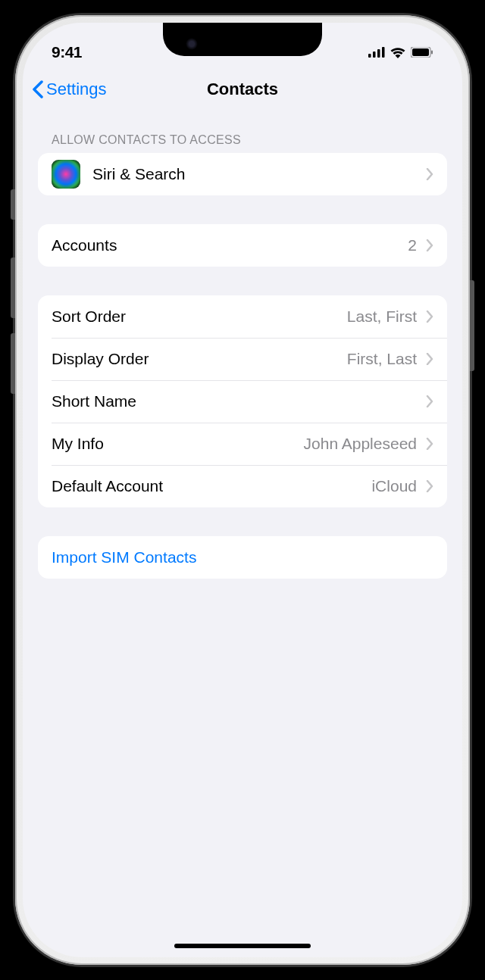 This screenshot has height=980, width=485. What do you see at coordinates (361, 444) in the screenshot?
I see `my-info-value: John Appleseed` at bounding box center [361, 444].